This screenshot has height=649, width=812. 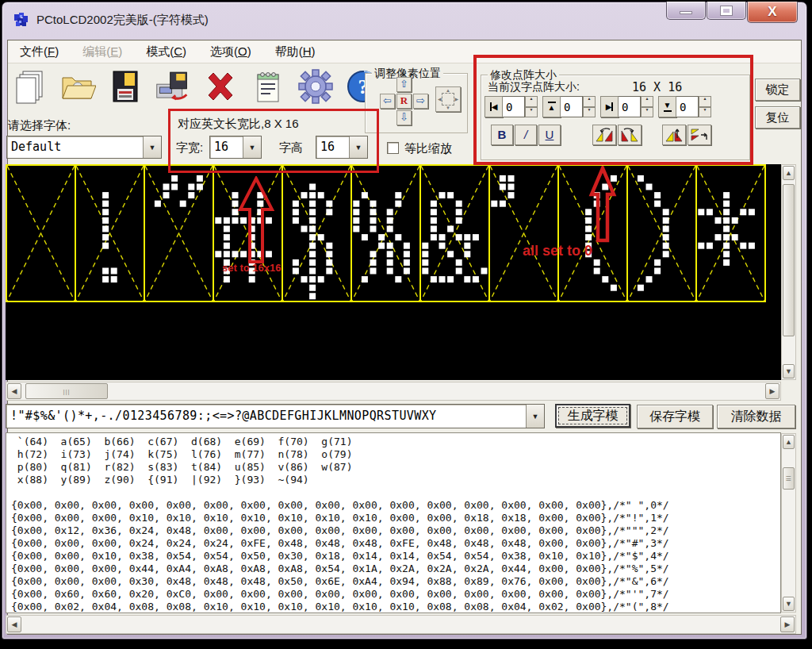 What do you see at coordinates (84, 148) in the screenshot?
I see `font-select-combo: Default ▼` at bounding box center [84, 148].